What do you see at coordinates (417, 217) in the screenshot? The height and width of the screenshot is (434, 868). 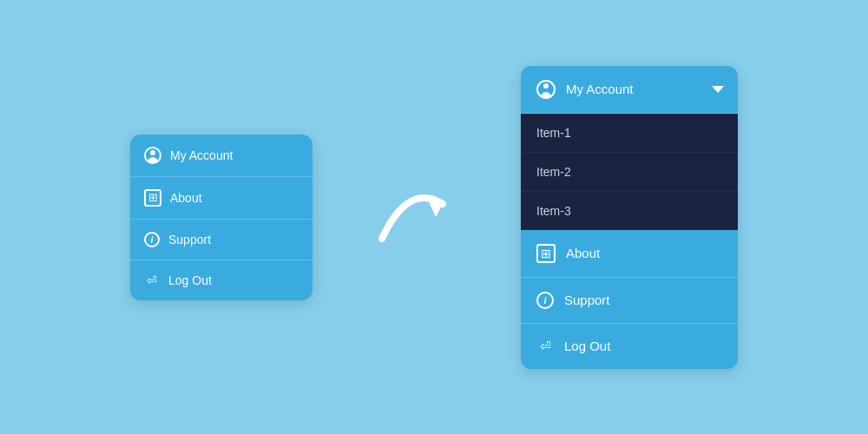 I see `arrow-icon` at bounding box center [417, 217].